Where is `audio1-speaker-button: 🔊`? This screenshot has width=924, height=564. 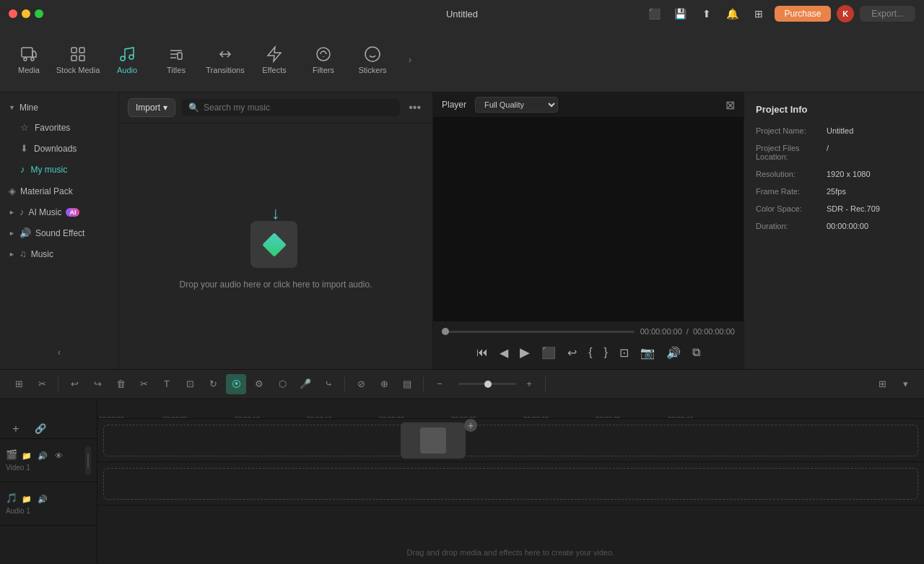
audio1-speaker-button: 🔊 is located at coordinates (43, 499).